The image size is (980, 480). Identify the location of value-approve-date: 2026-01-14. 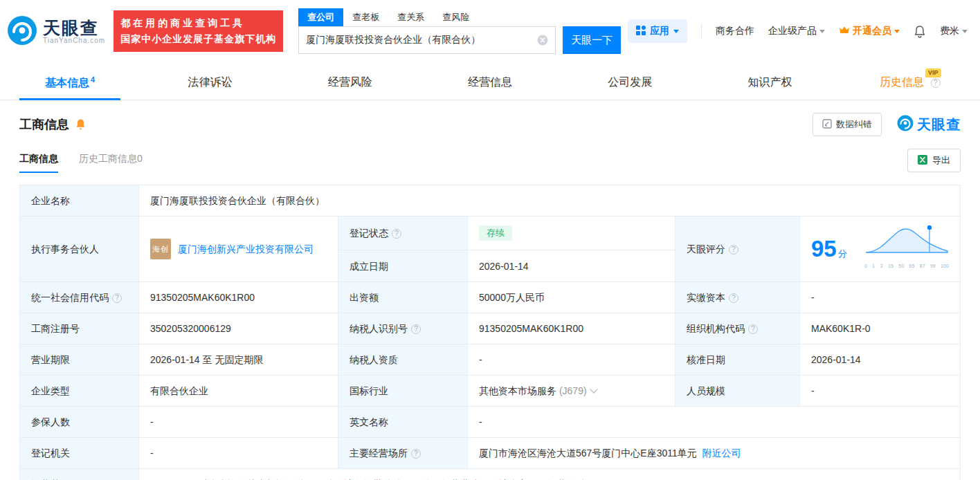
(880, 360).